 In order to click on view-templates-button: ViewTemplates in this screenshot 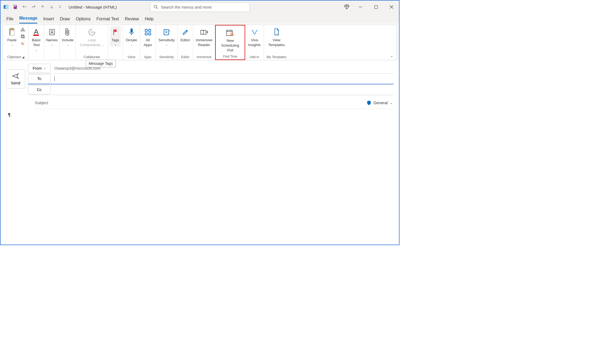, I will do `click(277, 37)`.